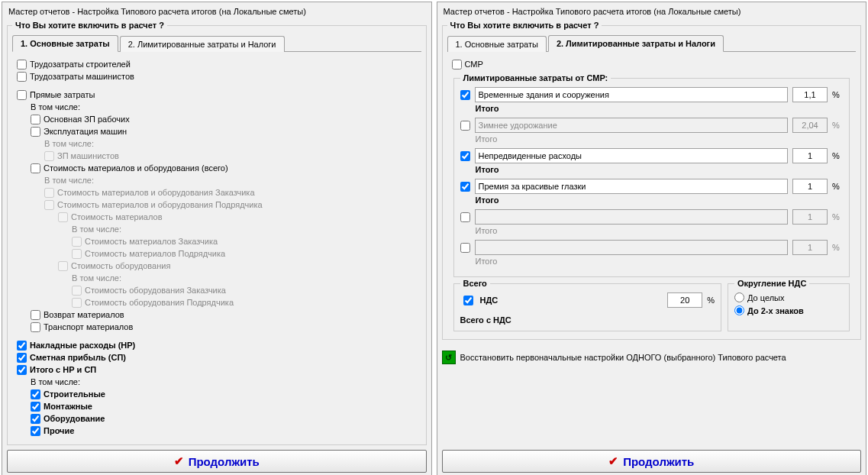  What do you see at coordinates (772, 283) in the screenshot?
I see `rounding-legend: Округление НДС` at bounding box center [772, 283].